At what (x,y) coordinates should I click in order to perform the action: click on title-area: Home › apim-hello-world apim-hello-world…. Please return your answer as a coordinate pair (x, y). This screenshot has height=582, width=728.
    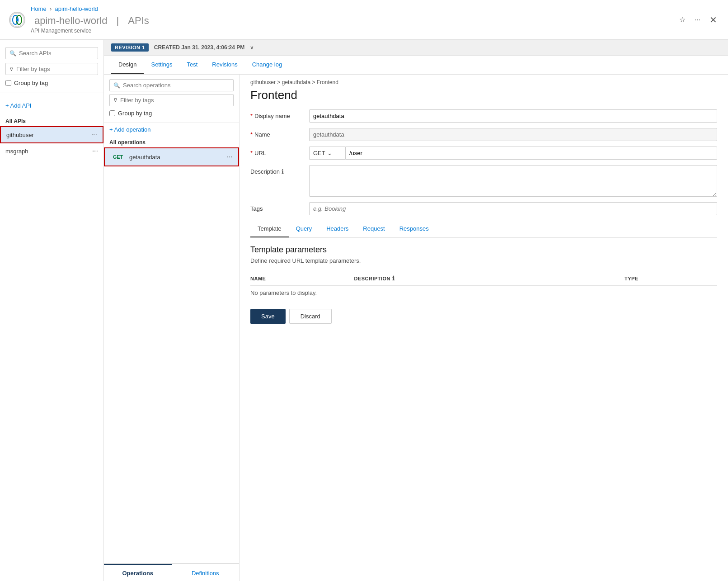
    Looking at the image, I should click on (354, 20).